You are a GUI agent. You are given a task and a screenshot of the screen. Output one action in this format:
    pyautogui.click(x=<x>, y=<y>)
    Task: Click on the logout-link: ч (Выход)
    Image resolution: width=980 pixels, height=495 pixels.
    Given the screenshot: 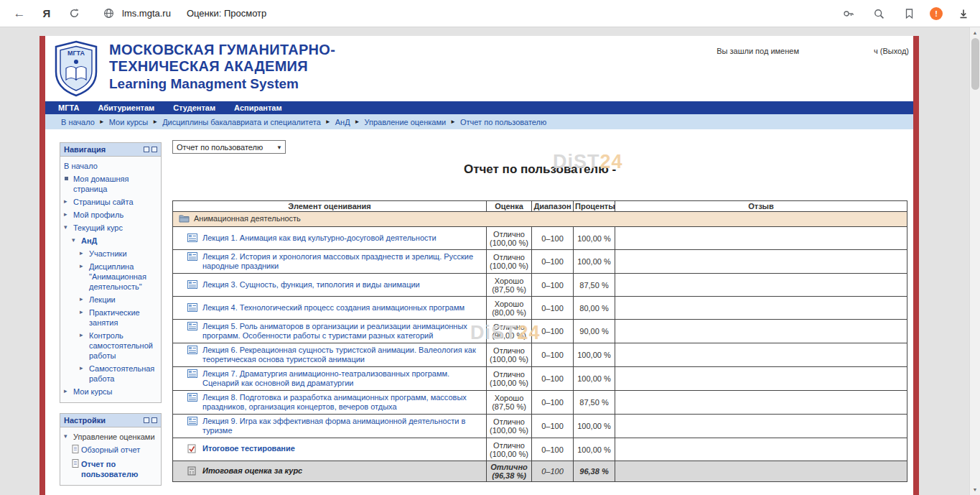 What is the action you would take?
    pyautogui.click(x=892, y=51)
    